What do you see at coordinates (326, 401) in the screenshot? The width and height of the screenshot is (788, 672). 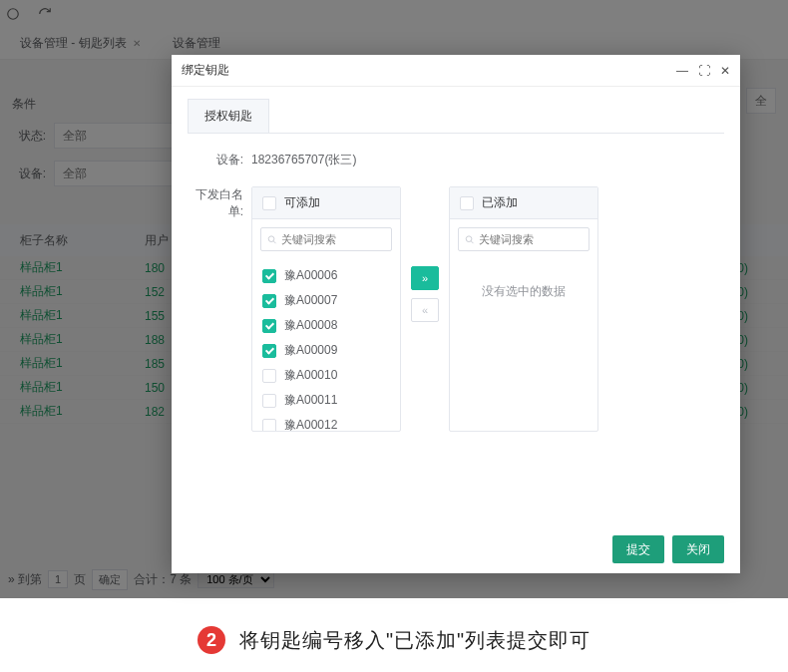 I see `list-item: 豫A00011` at bounding box center [326, 401].